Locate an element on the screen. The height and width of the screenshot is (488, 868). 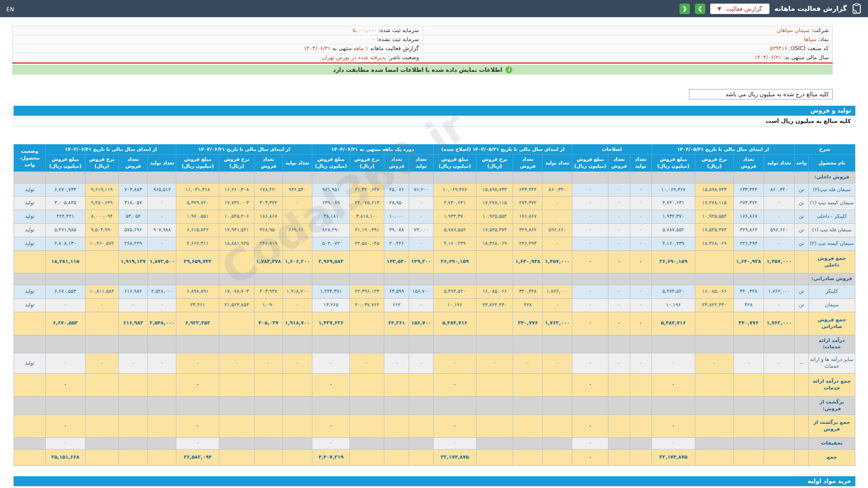
value-cell: ۲,۸۰۸,۱۳۰ is located at coordinates (65, 244).